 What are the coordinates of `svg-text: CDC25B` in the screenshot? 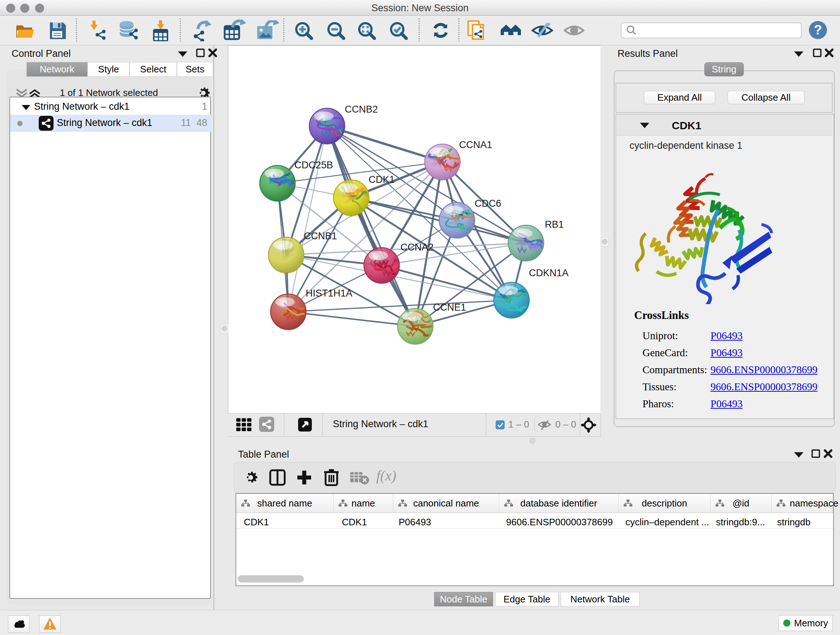 It's located at (314, 165).